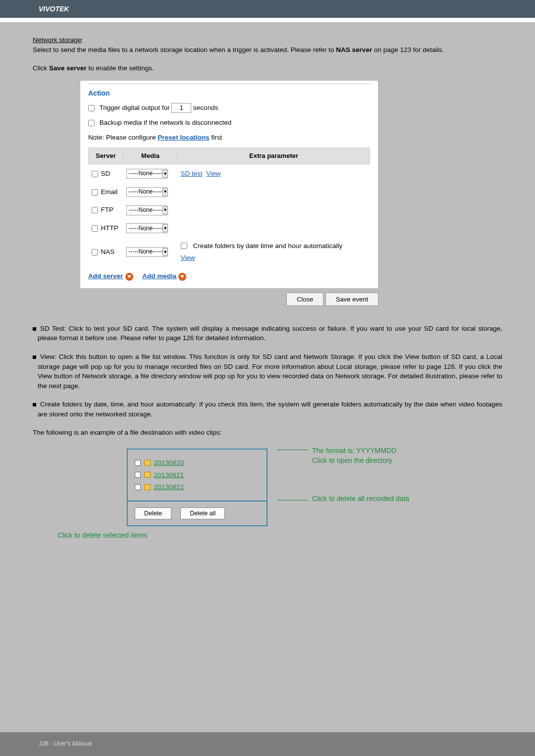 Image resolution: width=535 pixels, height=756 pixels. I want to click on ftp-checkbox, so click(95, 210).